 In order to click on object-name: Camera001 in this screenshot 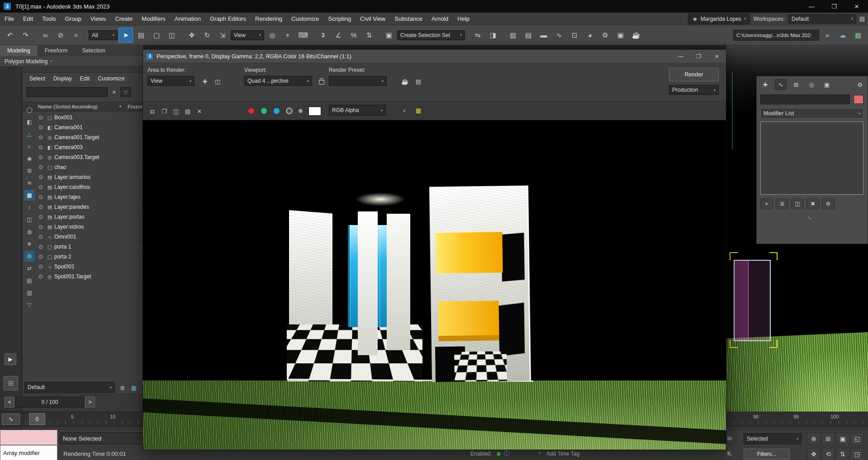, I will do `click(69, 127)`.